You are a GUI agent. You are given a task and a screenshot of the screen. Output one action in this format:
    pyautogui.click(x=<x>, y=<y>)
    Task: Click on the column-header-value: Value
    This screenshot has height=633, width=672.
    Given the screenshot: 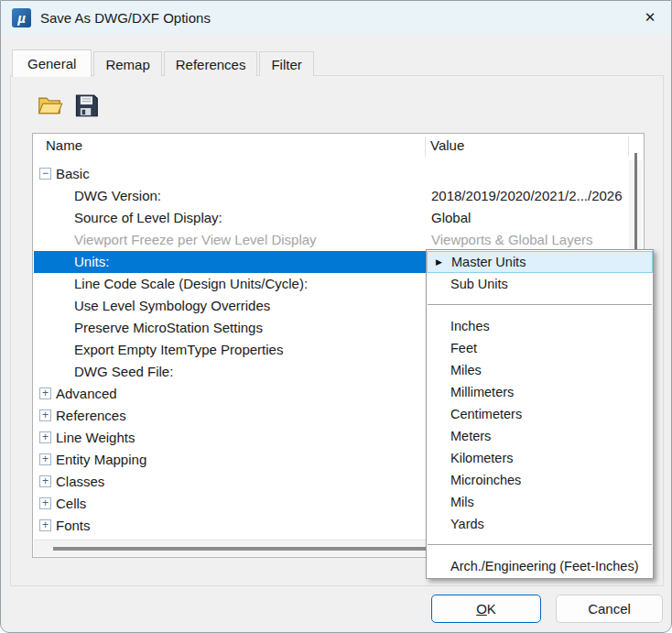 What is the action you would take?
    pyautogui.click(x=447, y=145)
    